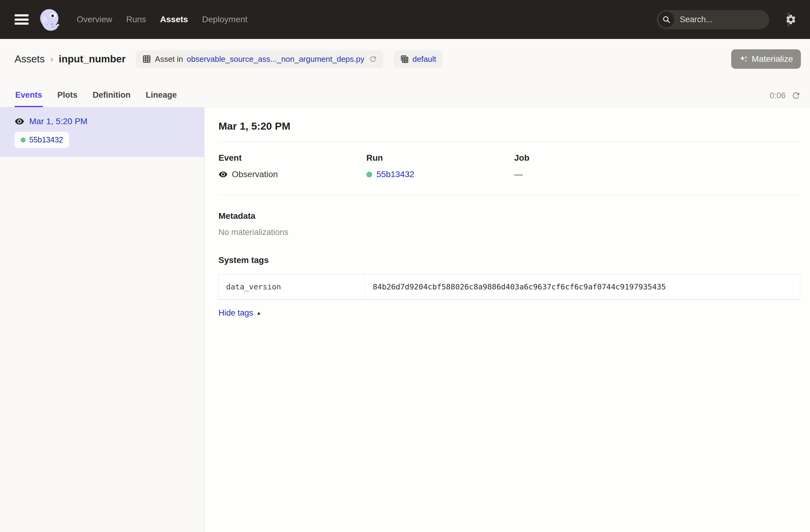 The height and width of the screenshot is (532, 810). Describe the element at coordinates (666, 19) in the screenshot. I see `search-icon` at that location.